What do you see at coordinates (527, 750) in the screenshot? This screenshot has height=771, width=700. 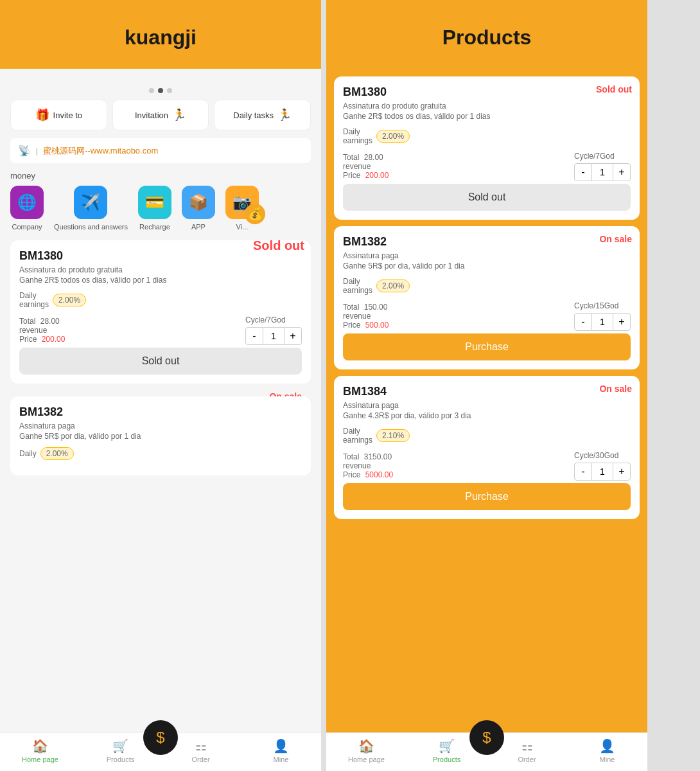 I see `r-nav-order: ⚏ Order` at bounding box center [527, 750].